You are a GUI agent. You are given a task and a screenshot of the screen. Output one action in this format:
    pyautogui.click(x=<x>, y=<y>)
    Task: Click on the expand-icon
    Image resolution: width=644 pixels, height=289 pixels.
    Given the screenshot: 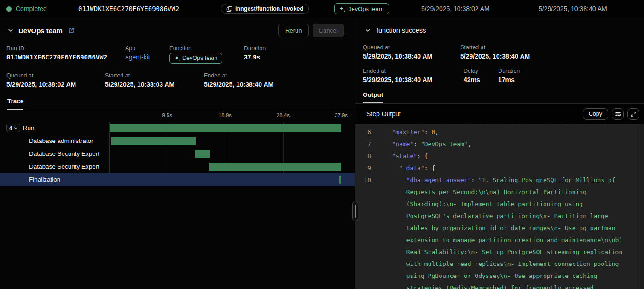 What is the action you would take?
    pyautogui.click(x=633, y=114)
    